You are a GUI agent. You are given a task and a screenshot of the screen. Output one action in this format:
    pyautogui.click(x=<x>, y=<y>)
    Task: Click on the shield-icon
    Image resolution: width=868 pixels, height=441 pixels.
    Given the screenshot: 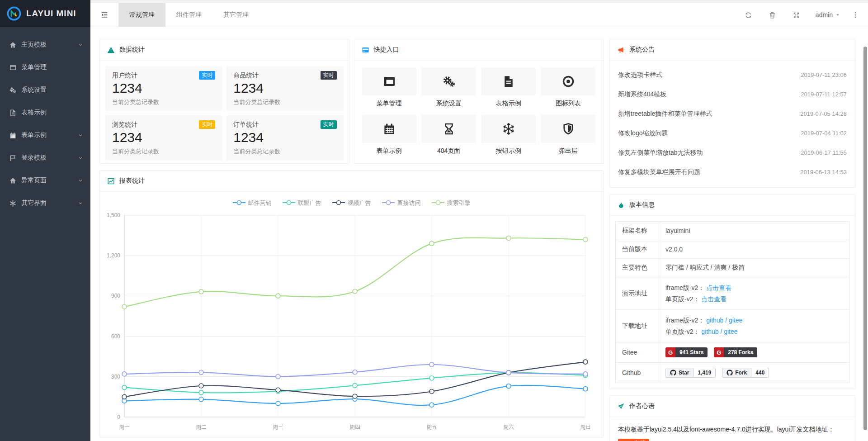 What is the action you would take?
    pyautogui.click(x=568, y=129)
    